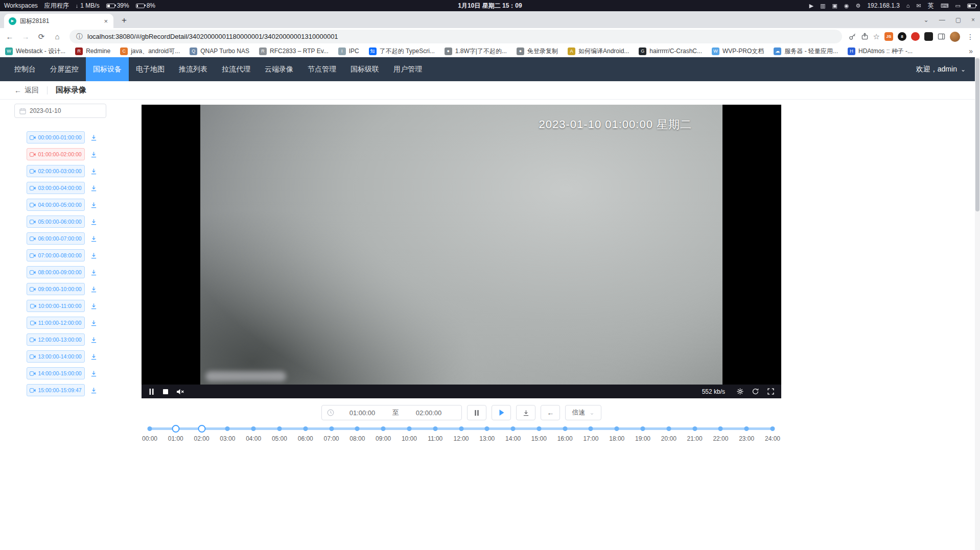 The image size is (980, 550). What do you see at coordinates (56, 323) in the screenshot?
I see `record-segment-button: 11:00:00-12:00:00` at bounding box center [56, 323].